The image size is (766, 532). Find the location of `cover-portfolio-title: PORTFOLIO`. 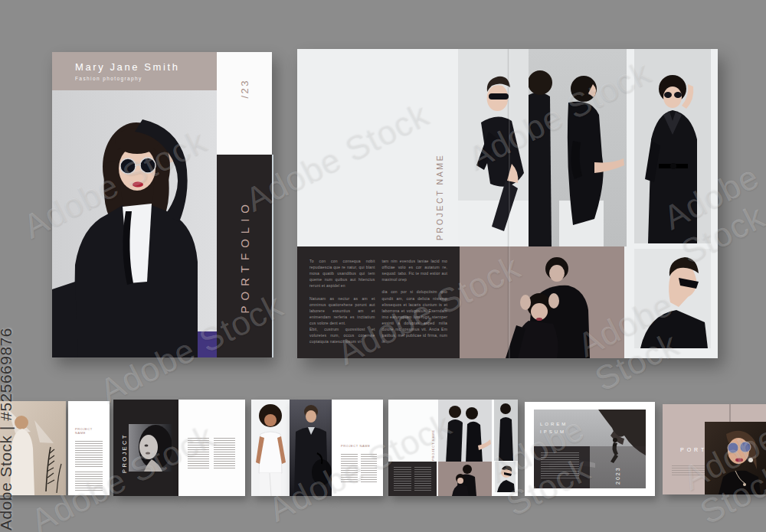

cover-portfolio-title: PORTFOLIO is located at coordinates (245, 256).